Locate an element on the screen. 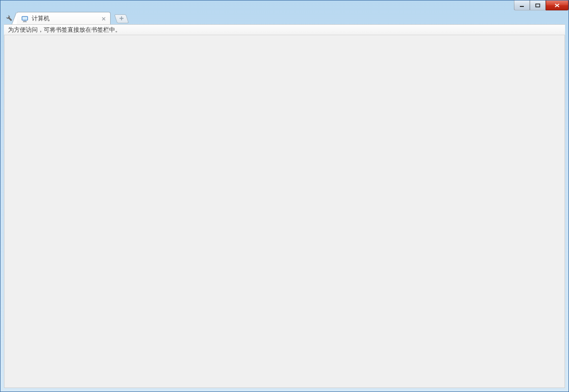  bookmark-bar: 为方便访问，可将书签直接放在书签栏中。 is located at coordinates (285, 30).